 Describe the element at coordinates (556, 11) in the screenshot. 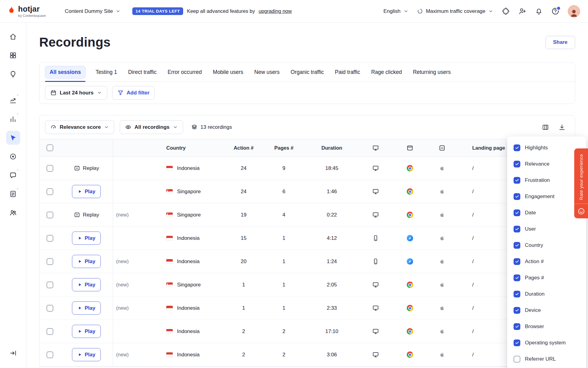

I see `help-button` at that location.